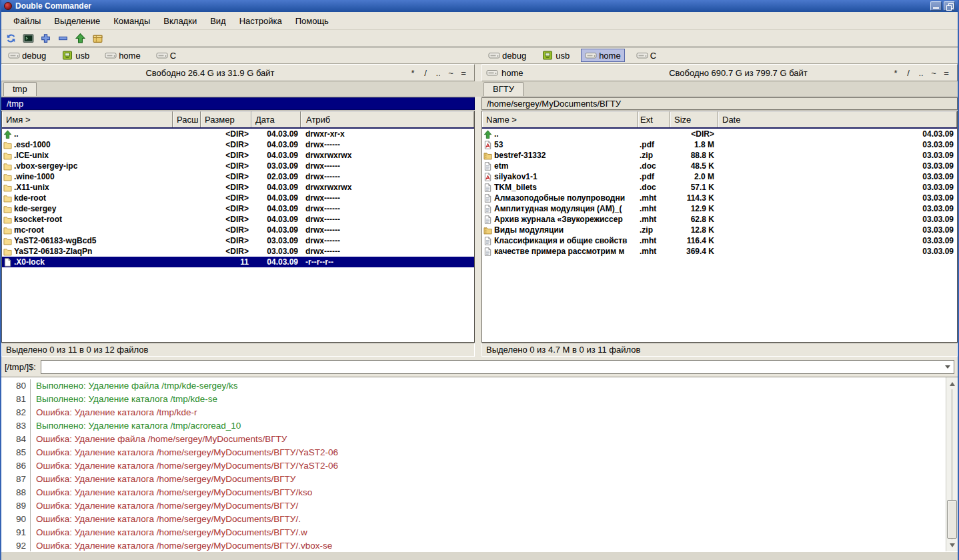 The height and width of the screenshot is (560, 959). Describe the element at coordinates (654, 230) in the screenshot. I see `file-ext: .zip` at that location.